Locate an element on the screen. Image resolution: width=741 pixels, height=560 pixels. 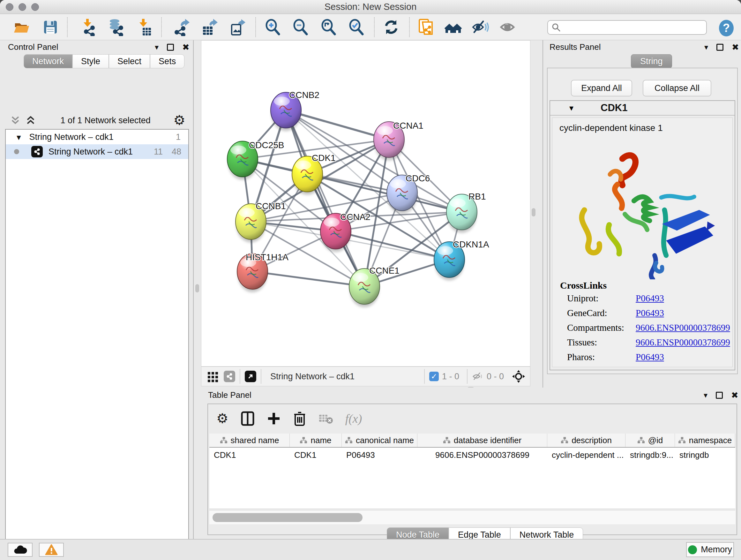
edge-ccnb2-ccne1 is located at coordinates (325, 198).